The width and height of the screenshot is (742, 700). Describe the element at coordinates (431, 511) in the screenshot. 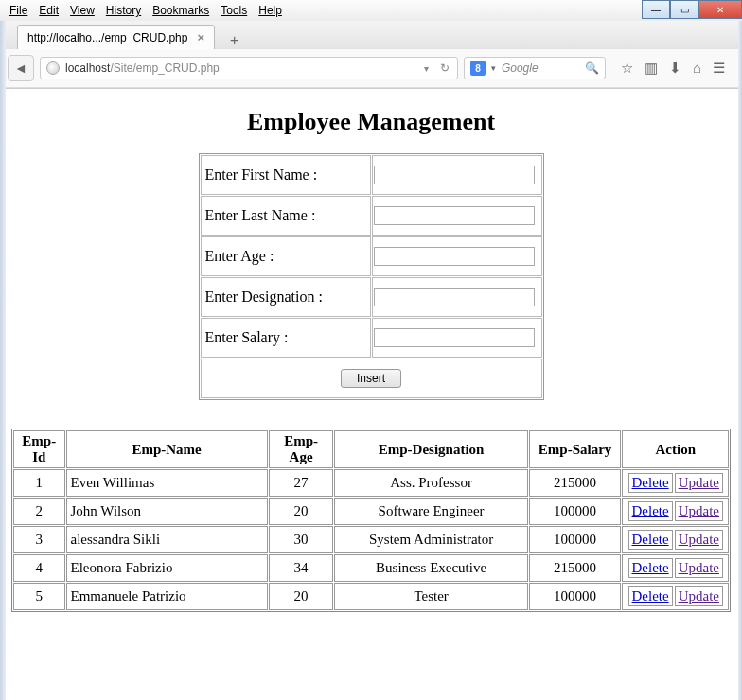

I see `cell-emp-designation: Software Engineer` at that location.